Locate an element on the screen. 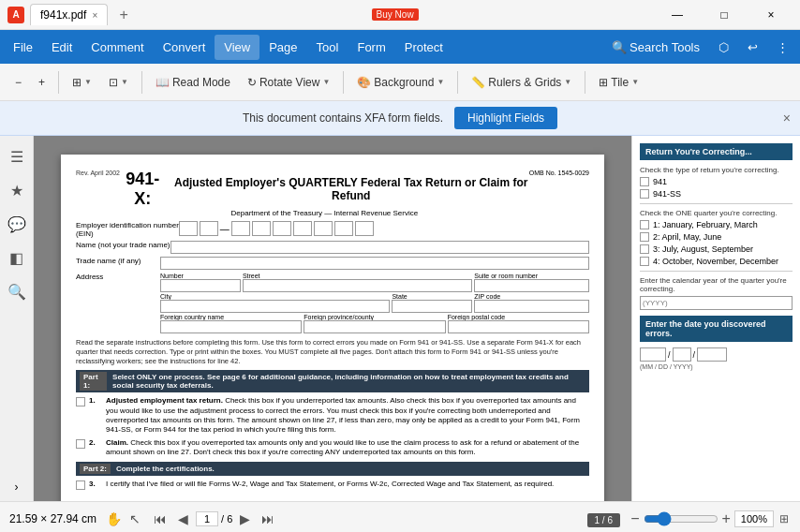  foreign-province-label: Foreign province/county is located at coordinates (375, 317).